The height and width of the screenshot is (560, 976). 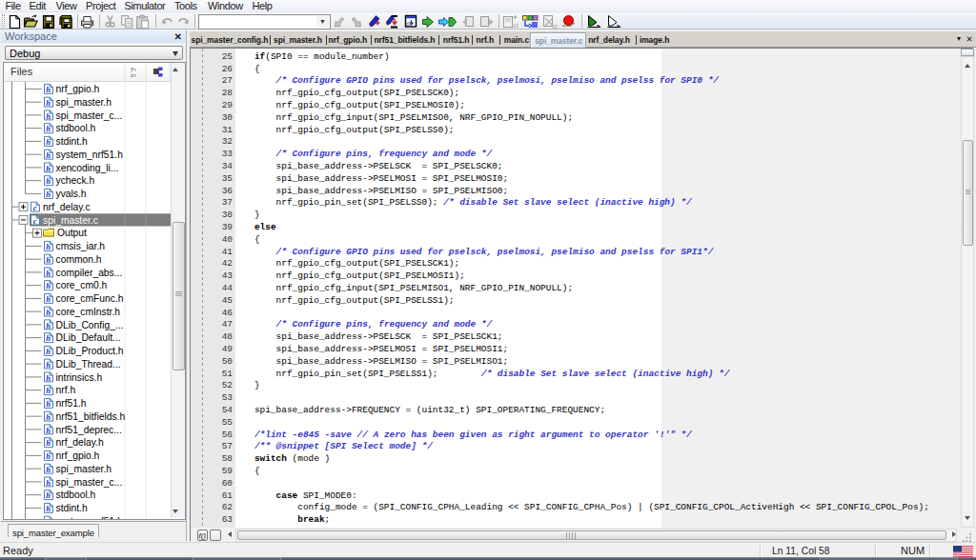 What do you see at coordinates (90, 430) in the screenshot?
I see `svg-text: nrf51_deprec...` at bounding box center [90, 430].